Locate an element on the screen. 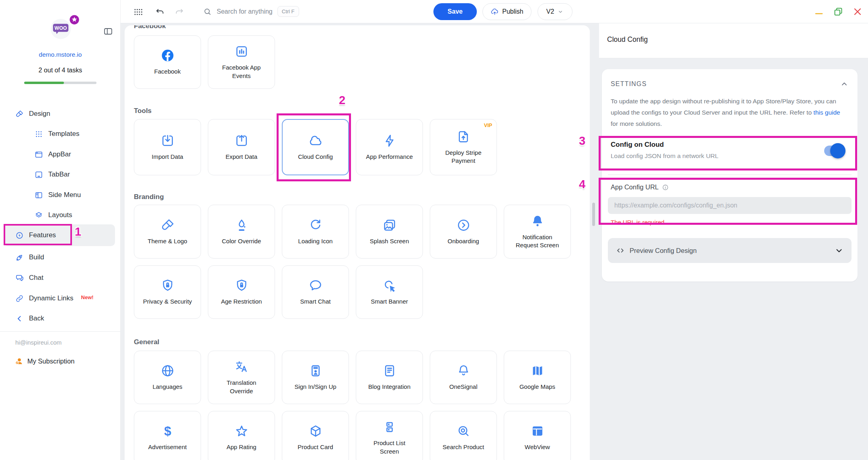 This screenshot has height=460, width=868. publish-button: Publish is located at coordinates (507, 12).